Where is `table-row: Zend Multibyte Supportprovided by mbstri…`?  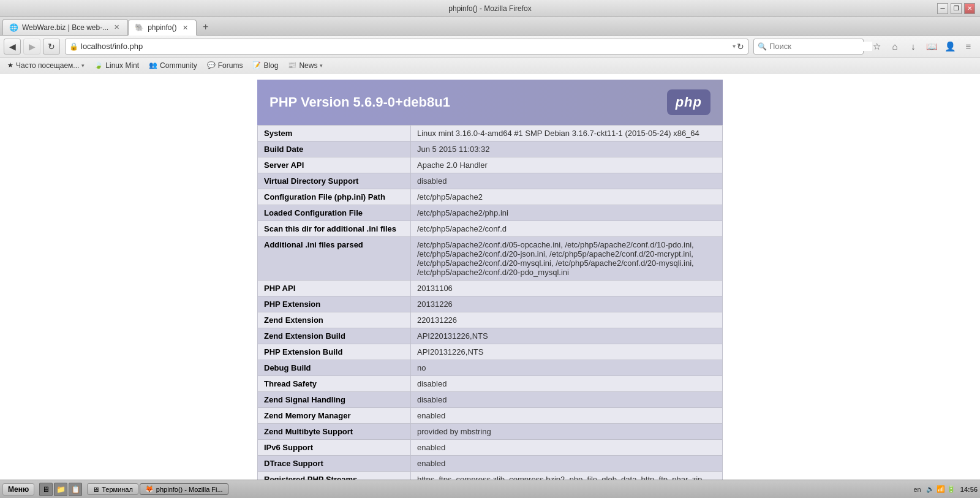
table-row: Zend Multibyte Supportprovided by mbstri… is located at coordinates (490, 432).